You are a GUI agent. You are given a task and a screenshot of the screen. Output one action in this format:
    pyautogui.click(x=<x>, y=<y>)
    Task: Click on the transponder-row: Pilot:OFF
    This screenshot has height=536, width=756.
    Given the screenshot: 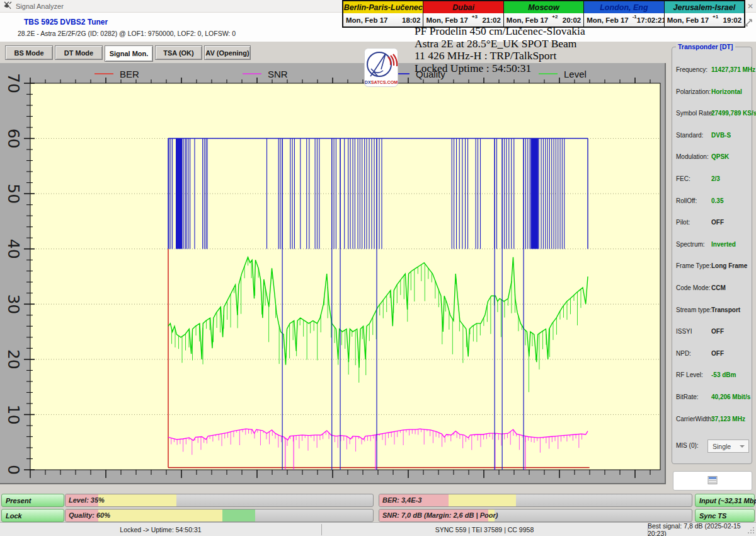 What is the action you would take?
    pyautogui.click(x=713, y=223)
    